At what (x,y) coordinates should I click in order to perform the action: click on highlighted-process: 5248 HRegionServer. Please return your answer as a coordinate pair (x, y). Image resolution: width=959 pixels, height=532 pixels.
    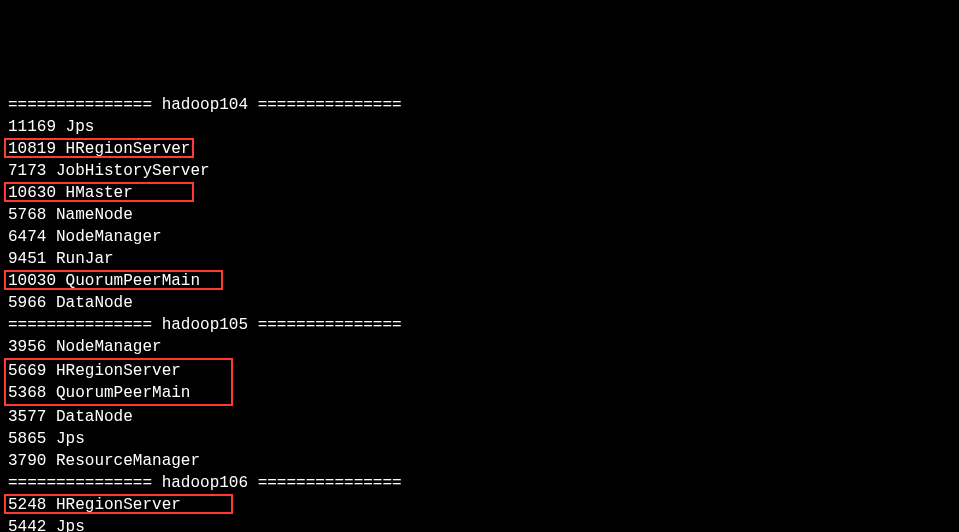
    Looking at the image, I should click on (118, 504).